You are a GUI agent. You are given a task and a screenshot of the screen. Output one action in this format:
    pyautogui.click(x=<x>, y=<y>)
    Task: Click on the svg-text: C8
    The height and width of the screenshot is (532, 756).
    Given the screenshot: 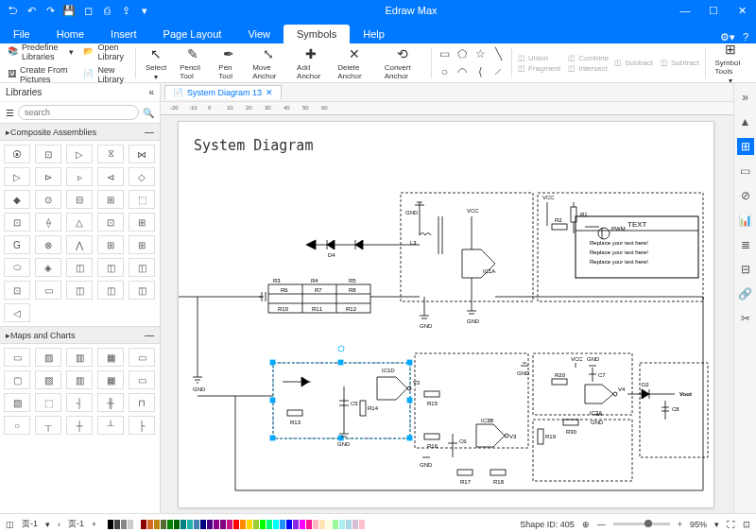 What is the action you would take?
    pyautogui.click(x=676, y=409)
    